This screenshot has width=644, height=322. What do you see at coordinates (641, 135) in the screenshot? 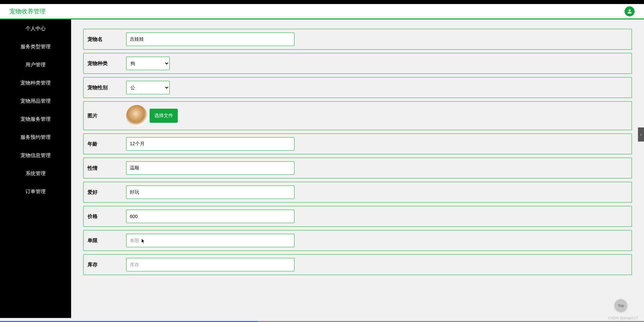
I see `chevron-left-icon: ‹` at bounding box center [641, 135].